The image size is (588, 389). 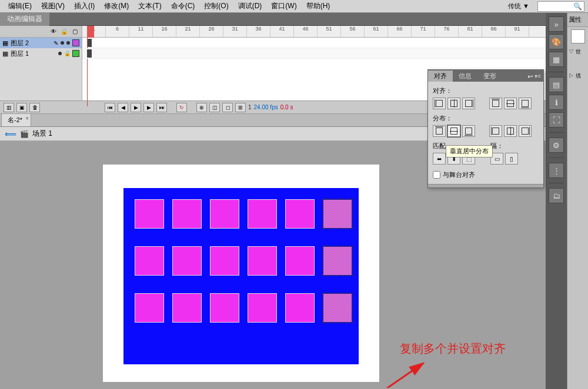 I want to click on lock-dot, so click(x=68, y=43).